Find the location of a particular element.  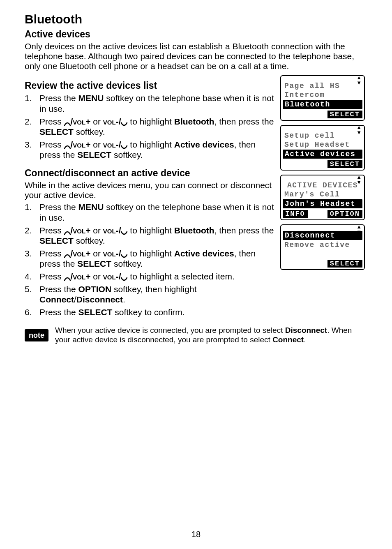

connect-step-4: Press /vol+ or vol-/ to highlight a sele… is located at coordinates (150, 277).